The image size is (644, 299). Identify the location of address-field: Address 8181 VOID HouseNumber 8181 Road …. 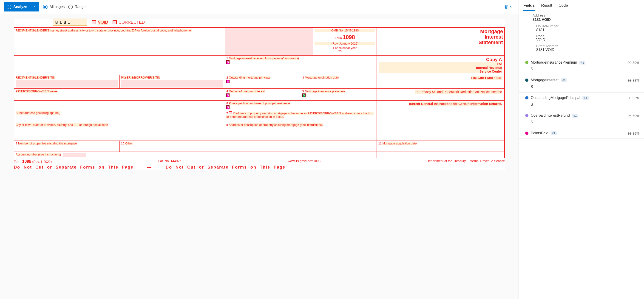
(582, 34).